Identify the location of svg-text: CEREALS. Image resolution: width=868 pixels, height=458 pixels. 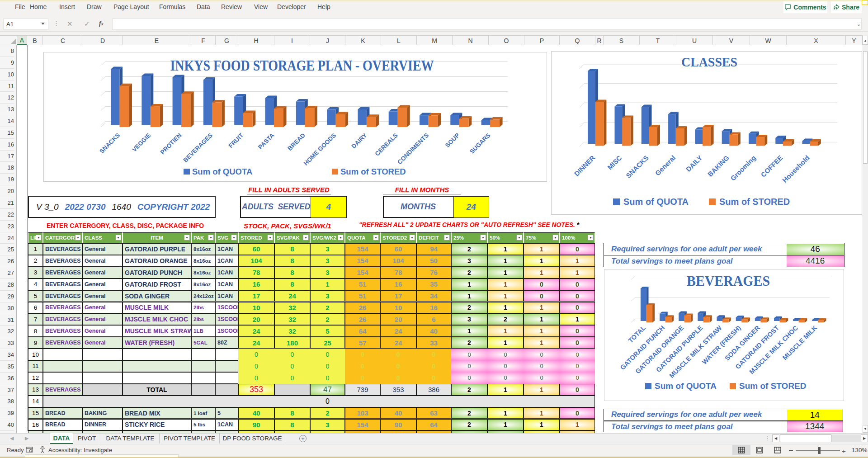
(387, 145).